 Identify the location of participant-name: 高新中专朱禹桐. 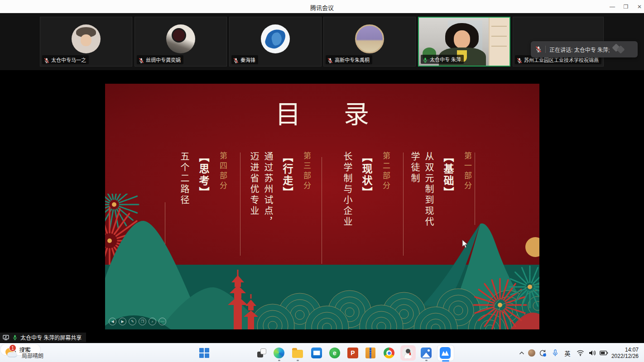
(352, 60).